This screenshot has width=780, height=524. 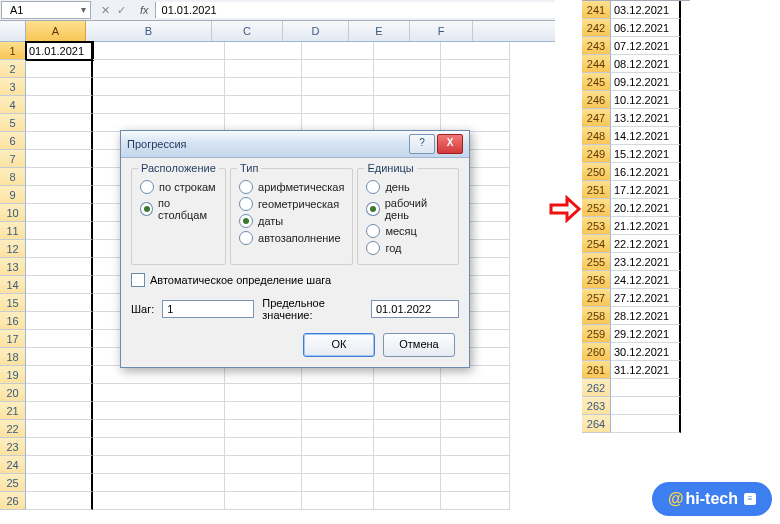 What do you see at coordinates (596, 226) in the screenshot?
I see `row-header: 253` at bounding box center [596, 226].